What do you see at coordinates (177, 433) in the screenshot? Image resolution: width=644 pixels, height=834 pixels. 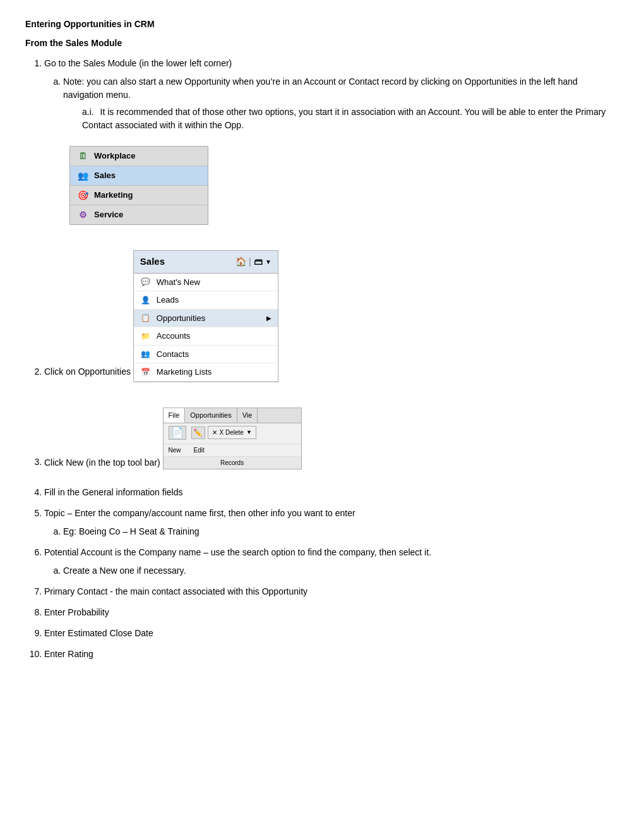 I see `new-button-group: 📄` at bounding box center [177, 433].